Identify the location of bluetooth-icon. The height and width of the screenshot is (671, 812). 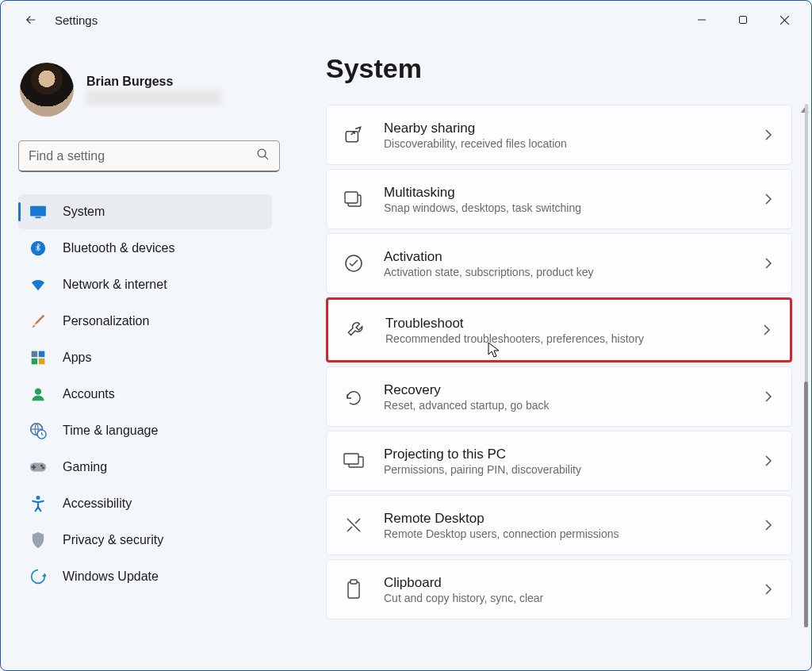
(38, 248).